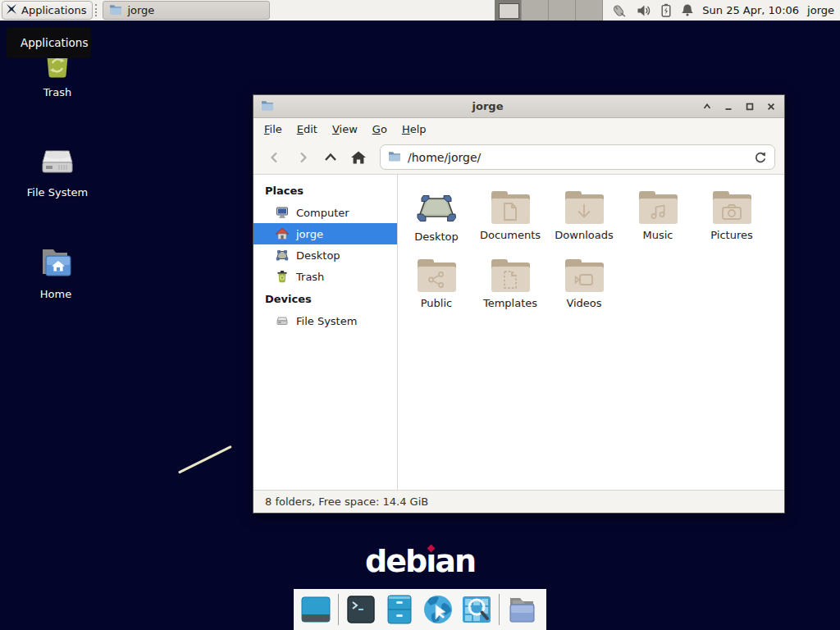 This screenshot has width=840, height=630. What do you see at coordinates (49, 43) in the screenshot?
I see `applications-tooltip: Applications` at bounding box center [49, 43].